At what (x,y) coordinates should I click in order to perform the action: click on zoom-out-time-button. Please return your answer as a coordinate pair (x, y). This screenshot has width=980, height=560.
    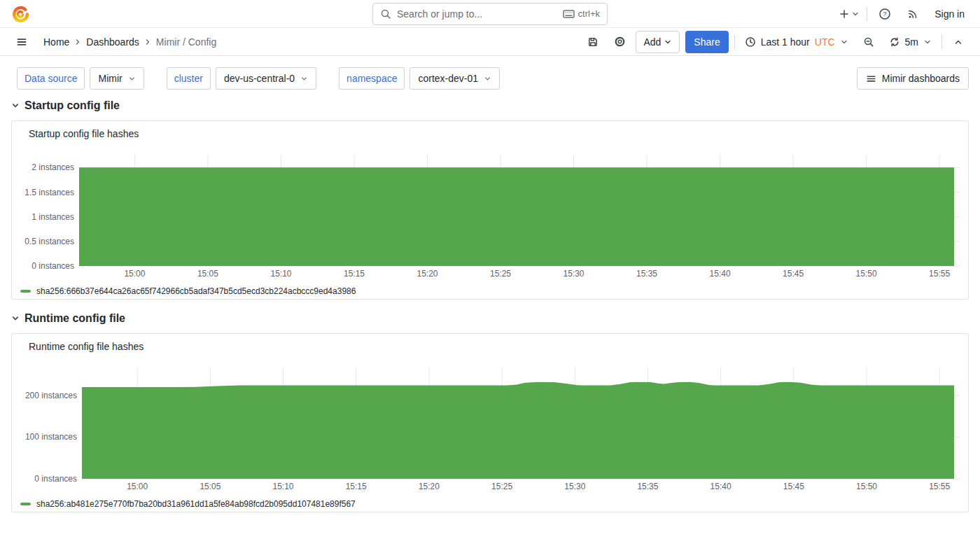
    Looking at the image, I should click on (869, 42).